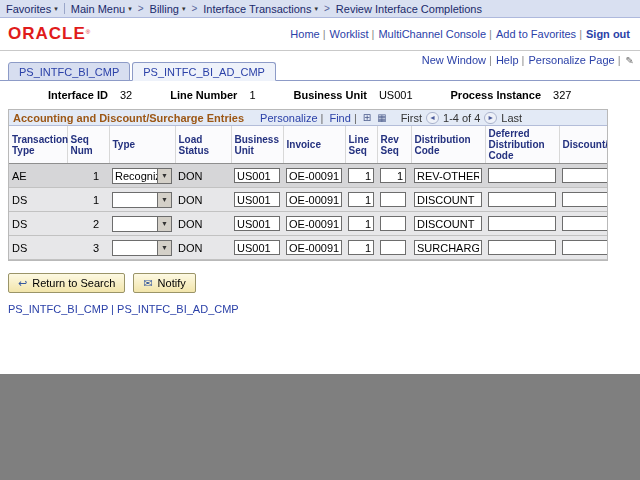 The width and height of the screenshot is (640, 480). I want to click on pager-first-icon: ◄, so click(432, 118).